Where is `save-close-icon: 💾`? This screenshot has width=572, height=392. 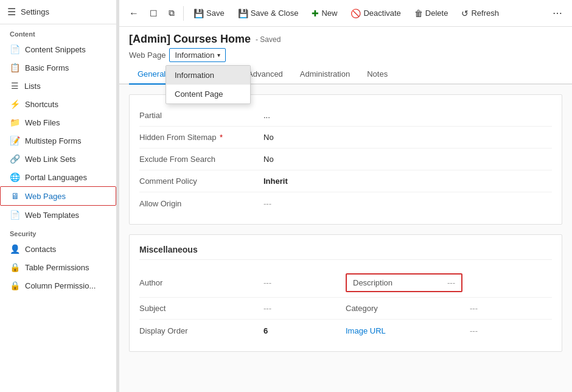 save-close-icon: 💾 is located at coordinates (243, 13).